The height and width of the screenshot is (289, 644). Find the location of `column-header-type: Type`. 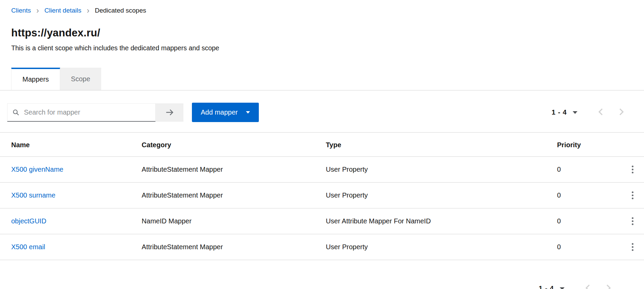

column-header-type: Type is located at coordinates (442, 145).